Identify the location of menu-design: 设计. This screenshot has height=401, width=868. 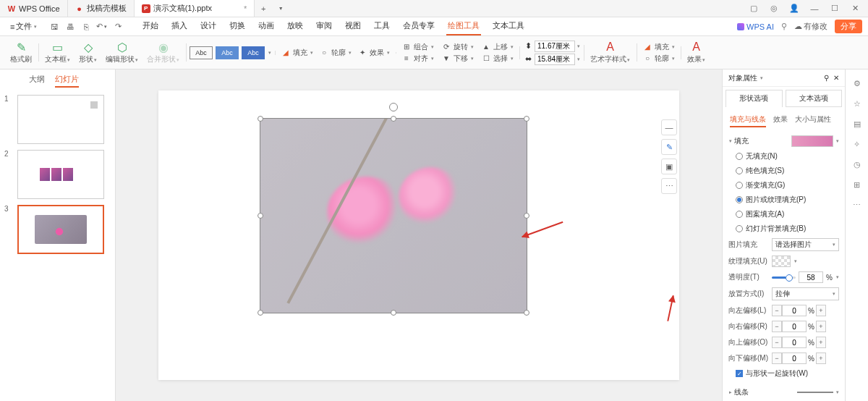
(208, 26).